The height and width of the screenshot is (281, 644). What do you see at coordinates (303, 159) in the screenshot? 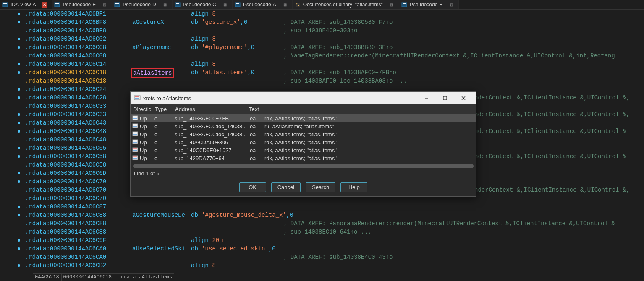
I see `xref-row: Uposub_1429DA770+64leardx, aAtlasItems; …` at bounding box center [303, 159].